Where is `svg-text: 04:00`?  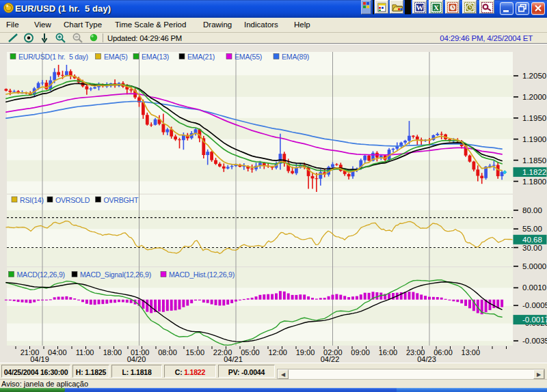
svg-text: 04:00 is located at coordinates (57, 352).